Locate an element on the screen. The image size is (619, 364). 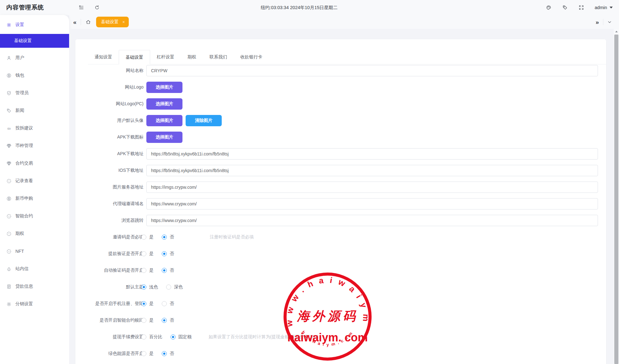
tab-bank-cards: 收款银行卡 is located at coordinates (251, 57).